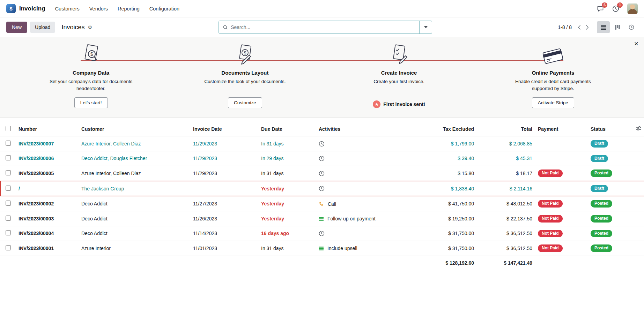 The height and width of the screenshot is (324, 644). Describe the element at coordinates (325, 27) in the screenshot. I see `search-input` at that location.